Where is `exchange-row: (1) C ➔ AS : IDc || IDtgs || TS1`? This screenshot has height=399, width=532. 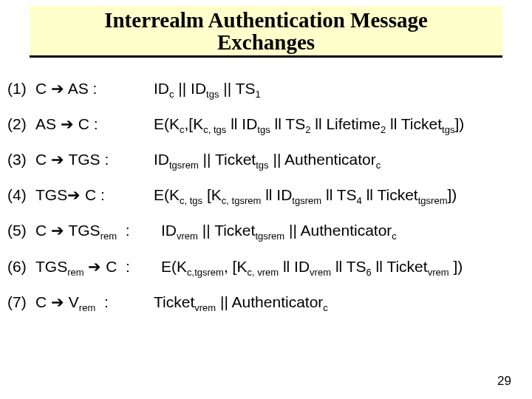 exchange-row: (1) C ➔ AS : IDc || IDtgs || TS1 is located at coordinates (266, 89).